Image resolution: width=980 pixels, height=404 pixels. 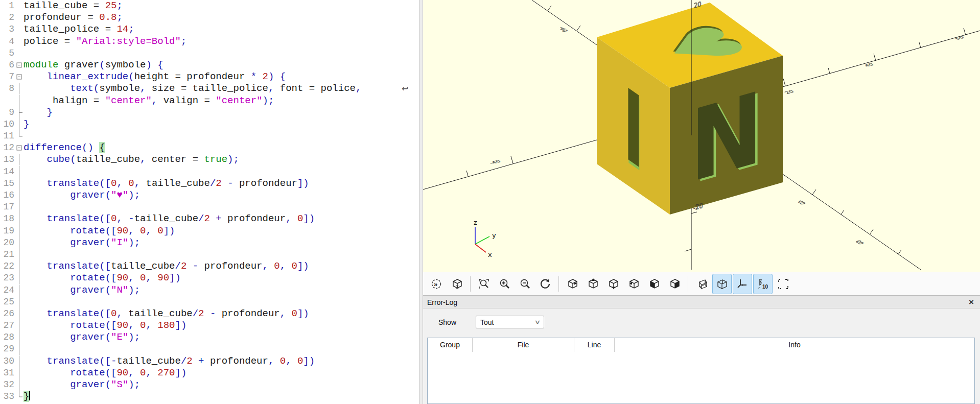 I want to click on column-header-group: Group, so click(x=450, y=345).